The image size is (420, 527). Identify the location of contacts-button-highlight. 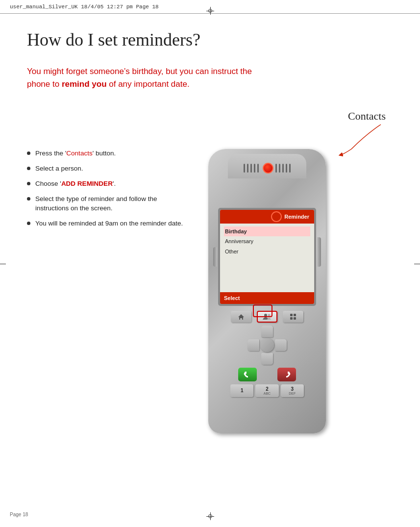
(263, 311).